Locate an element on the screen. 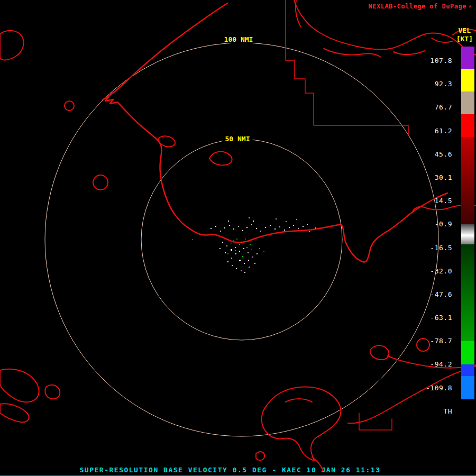 The image size is (476, 476). tick-label: 45.6 is located at coordinates (436, 154).